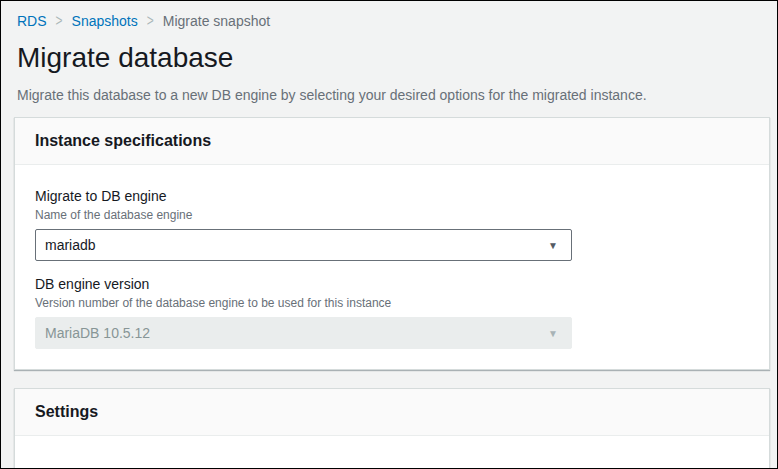 The height and width of the screenshot is (469, 778). Describe the element at coordinates (32, 21) in the screenshot. I see `breadcrumb-link-rds: RDS` at that location.